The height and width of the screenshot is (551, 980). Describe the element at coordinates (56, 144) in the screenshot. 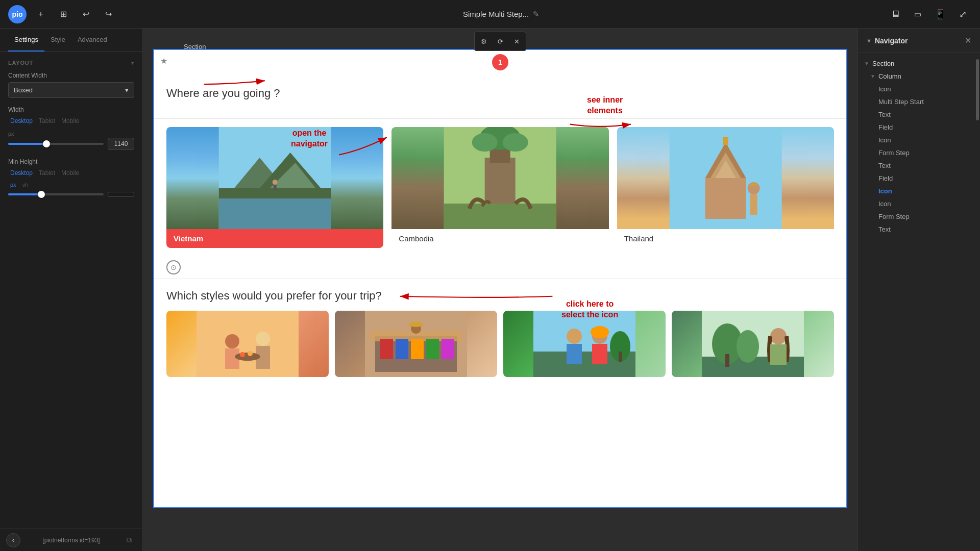

I see `width-slider-track` at that location.